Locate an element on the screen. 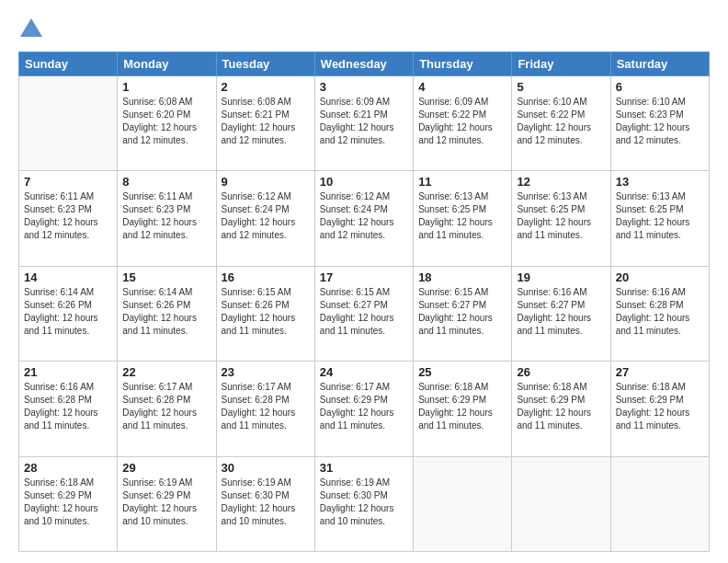  calendar-cell: 15Sunrise: 6:14 AM Sunset: 6:26 PM Dayli… is located at coordinates (167, 313).